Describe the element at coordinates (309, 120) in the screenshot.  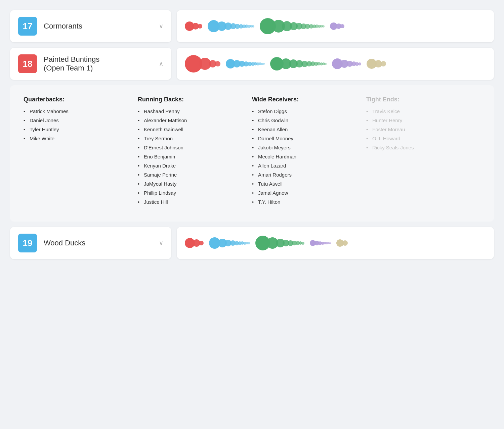
I see `list-item: Chris Godwin` at that location.